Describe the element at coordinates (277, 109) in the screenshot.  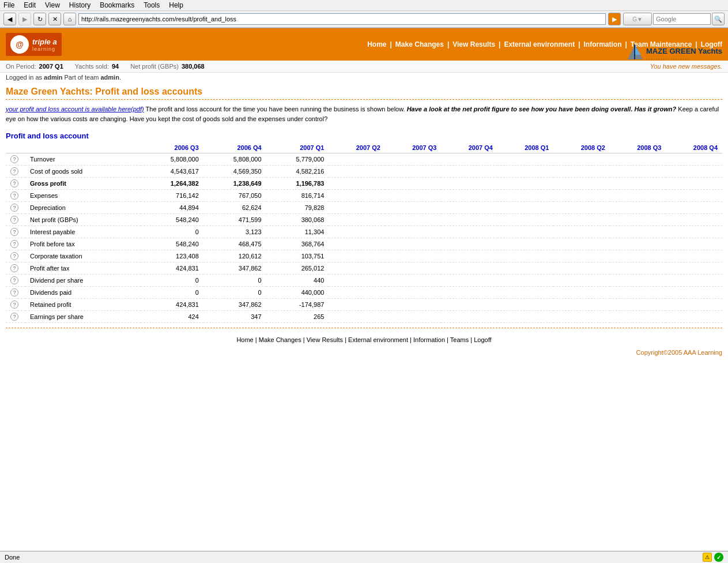
I see `description-main: The profit and loss account for the time…` at that location.